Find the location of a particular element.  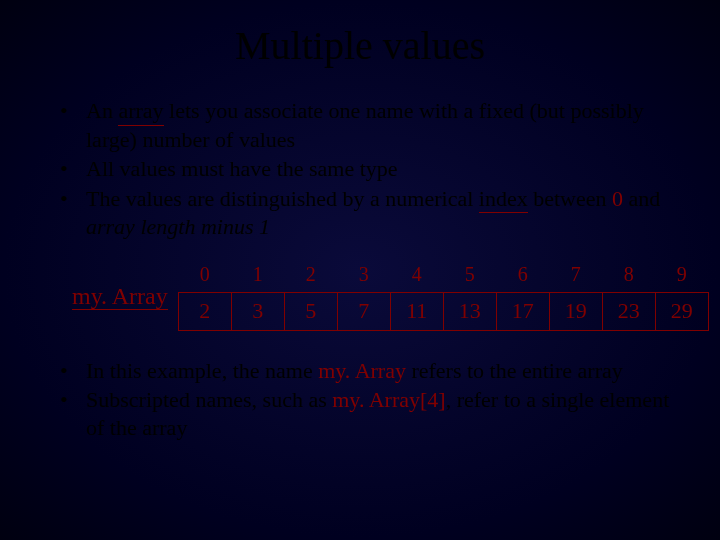

code-literal: 0 is located at coordinates (618, 198).